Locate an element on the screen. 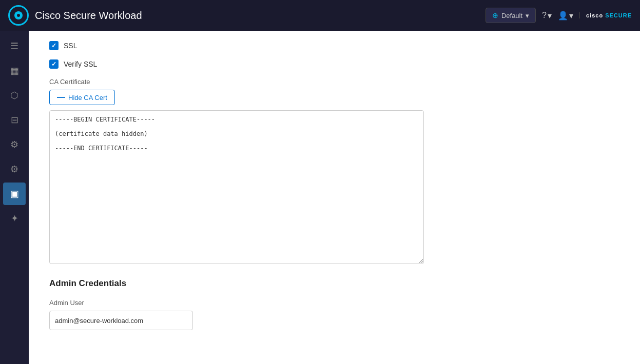  header-right: ⊕ Default ▾ ? ▾ 👤 ▾ cisco SECURE is located at coordinates (558, 15).